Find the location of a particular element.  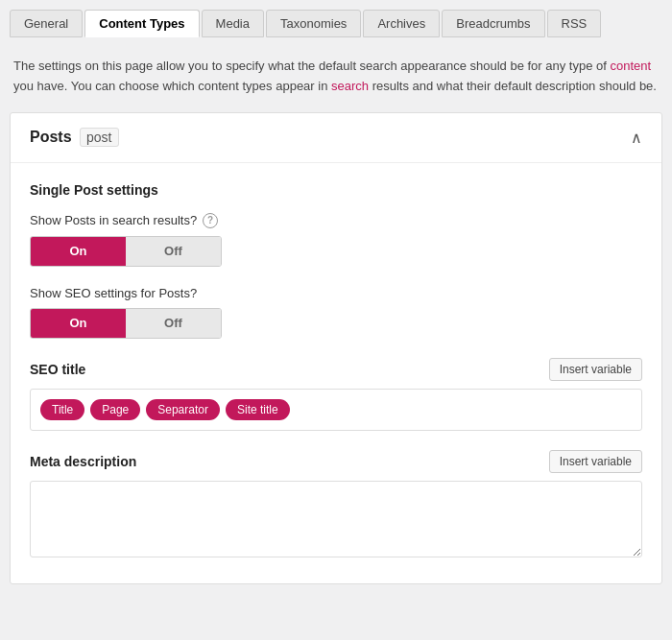

tag-site-title: Site title is located at coordinates (257, 410).